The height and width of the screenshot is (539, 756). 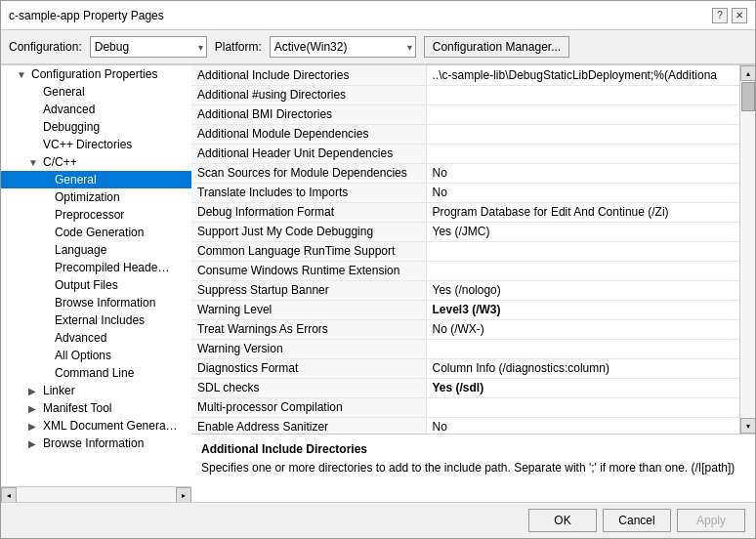 What do you see at coordinates (496, 47) in the screenshot?
I see `config-manager-button: Configuration Manager...` at bounding box center [496, 47].